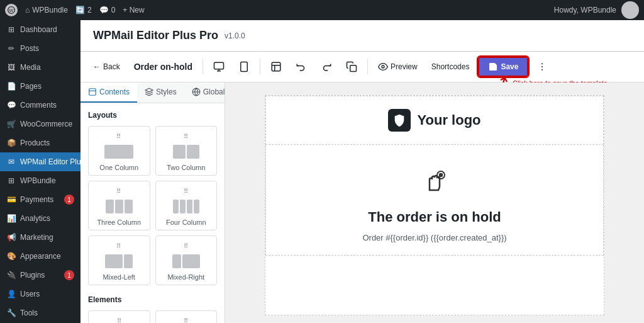  What do you see at coordinates (301, 67) in the screenshot?
I see `undo-icon` at bounding box center [301, 67].